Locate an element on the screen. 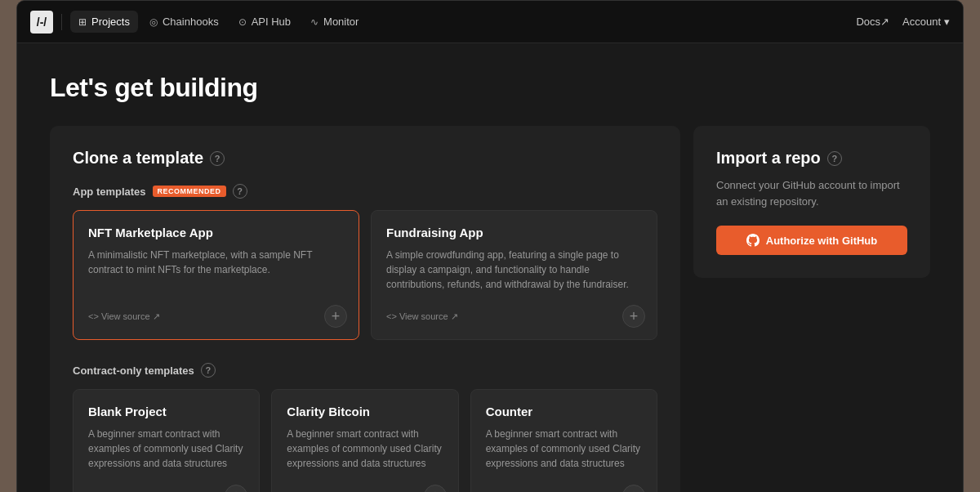 This screenshot has width=980, height=492. nav-items: ⊞ Projects ◎ Chainhooks ⊙ API Hub ∿ Moni… is located at coordinates (463, 21).